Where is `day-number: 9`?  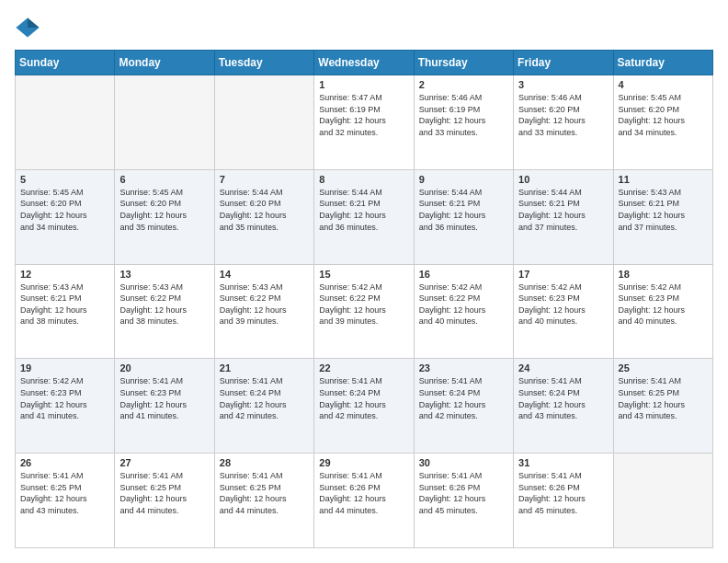 day-number: 9 is located at coordinates (463, 179).